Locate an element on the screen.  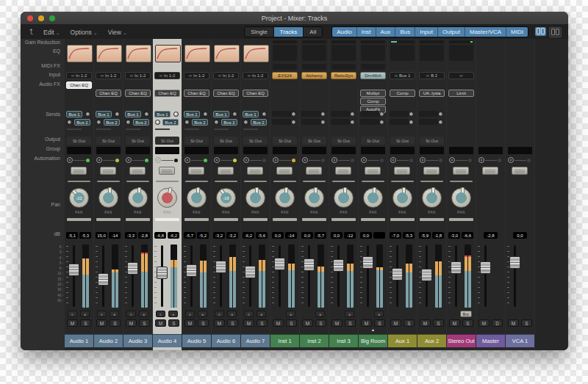
track-name: VCA 1 is located at coordinates (520, 341).